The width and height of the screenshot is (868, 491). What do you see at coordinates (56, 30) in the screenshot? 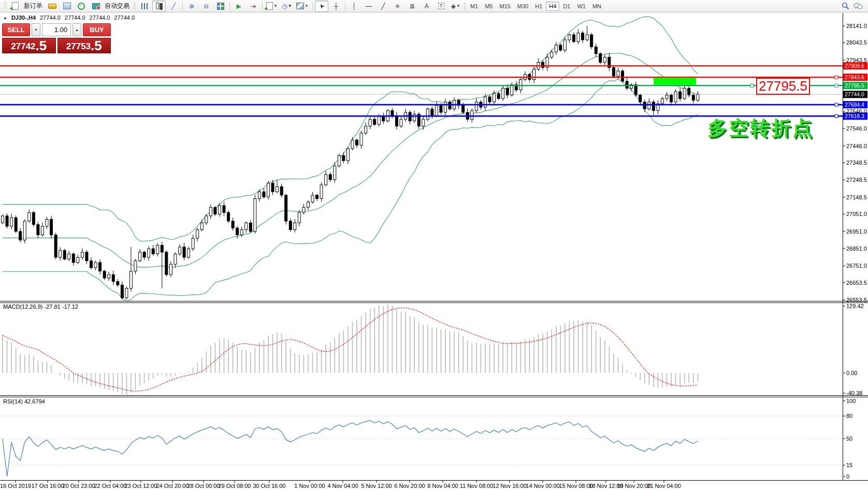
I see `volume-input: 1.00` at bounding box center [56, 30].